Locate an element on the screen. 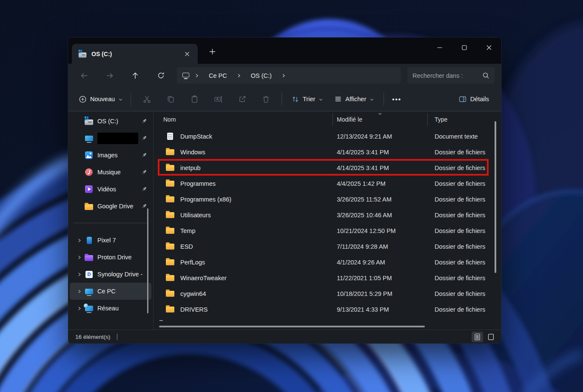  delete-button is located at coordinates (266, 99).